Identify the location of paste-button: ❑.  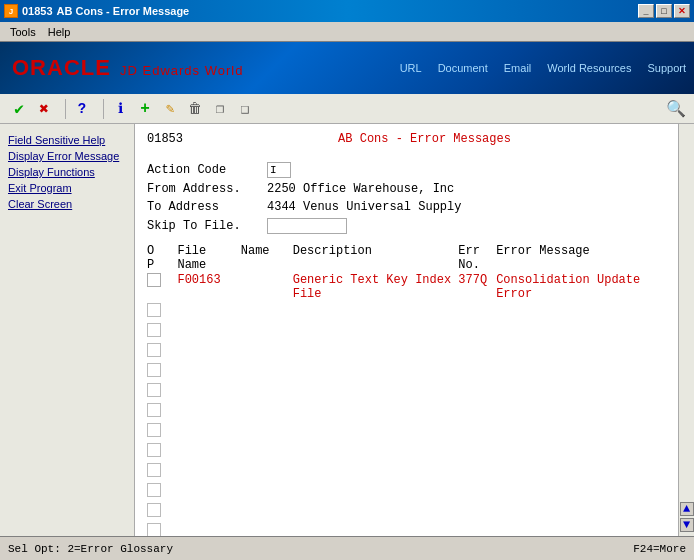
(245, 109).